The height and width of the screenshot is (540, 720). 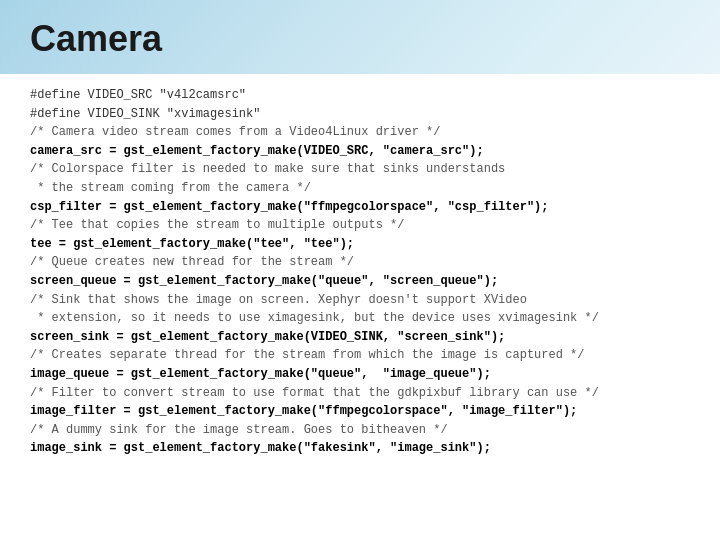 I want to click on code-line: #define VIDEO_SRC "v4l2camsrc", so click(x=360, y=96).